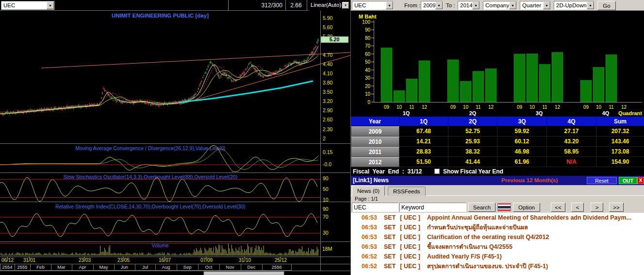 This screenshot has height=275, width=644. Describe the element at coordinates (84, 260) in the screenshot. I see `svg-text: 23/03` at that location.